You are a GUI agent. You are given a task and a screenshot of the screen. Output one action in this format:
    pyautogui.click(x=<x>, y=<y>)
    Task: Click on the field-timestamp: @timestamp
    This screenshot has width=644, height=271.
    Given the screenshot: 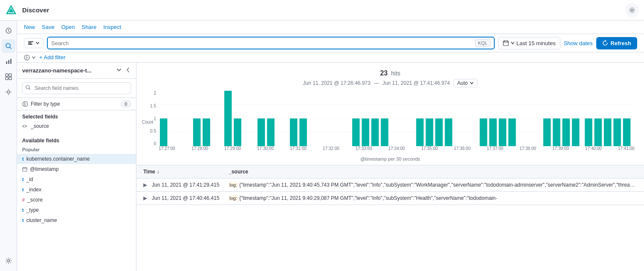 What is the action you would take?
    pyautogui.click(x=77, y=169)
    